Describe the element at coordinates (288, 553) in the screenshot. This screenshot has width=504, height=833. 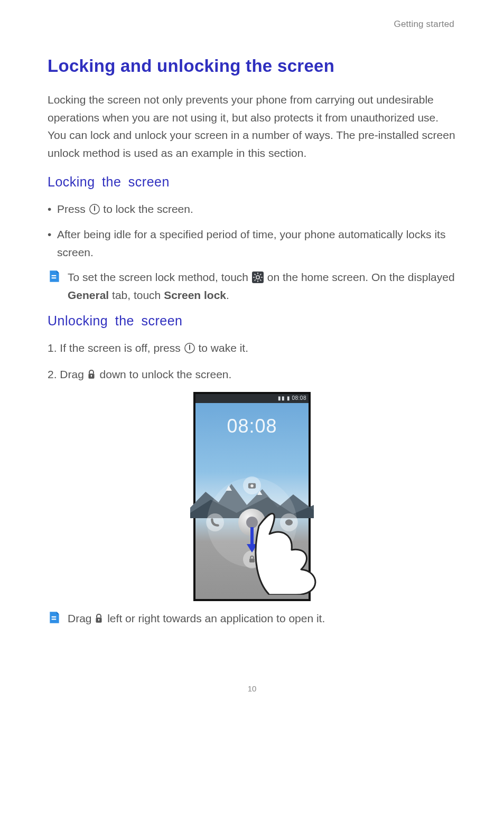
I see `hand-pointer-icon` at that location.